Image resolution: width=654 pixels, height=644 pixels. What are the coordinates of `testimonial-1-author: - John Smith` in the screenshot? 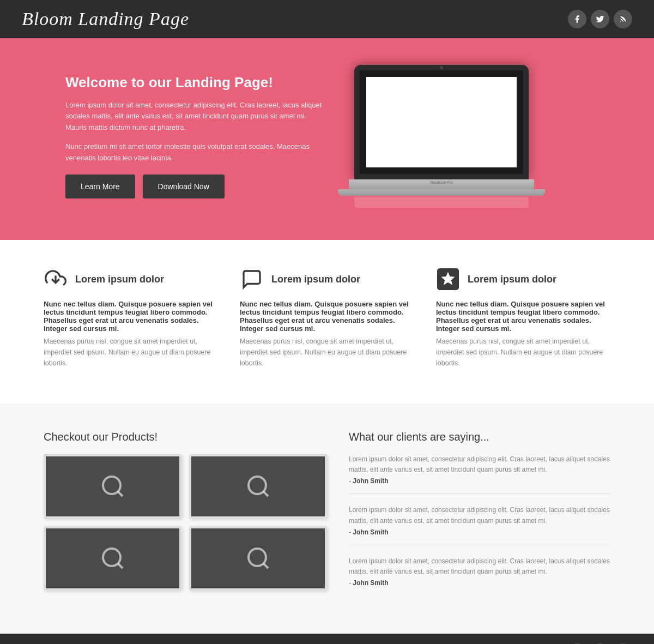 It's located at (480, 481).